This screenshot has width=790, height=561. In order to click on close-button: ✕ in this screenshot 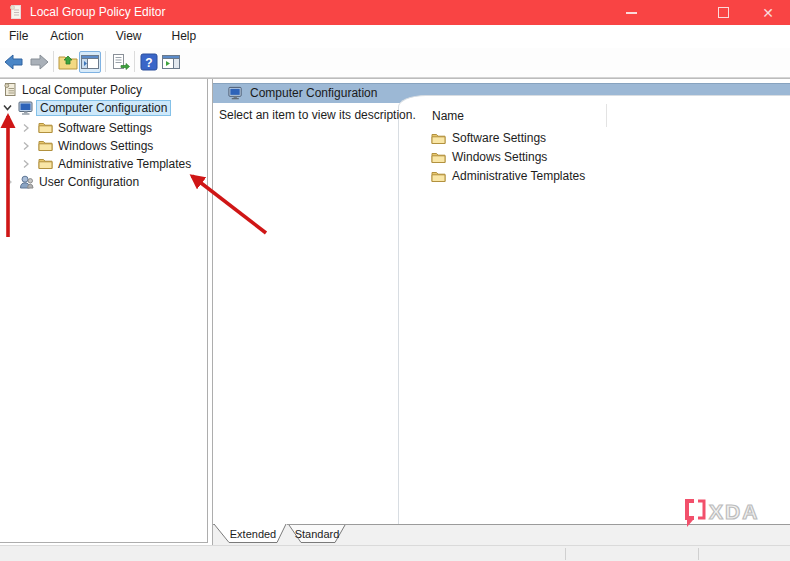, I will do `click(768, 12)`.